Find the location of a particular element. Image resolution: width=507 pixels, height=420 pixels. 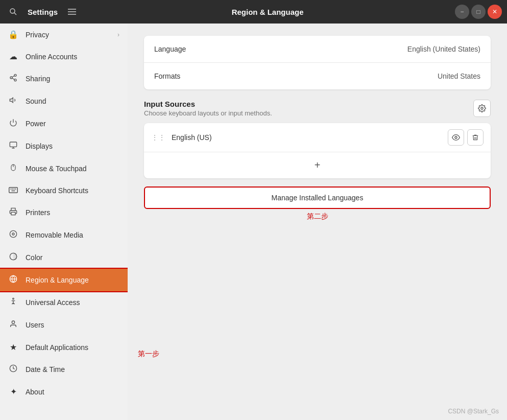

sidebar-item-users: Users is located at coordinates (64, 325).